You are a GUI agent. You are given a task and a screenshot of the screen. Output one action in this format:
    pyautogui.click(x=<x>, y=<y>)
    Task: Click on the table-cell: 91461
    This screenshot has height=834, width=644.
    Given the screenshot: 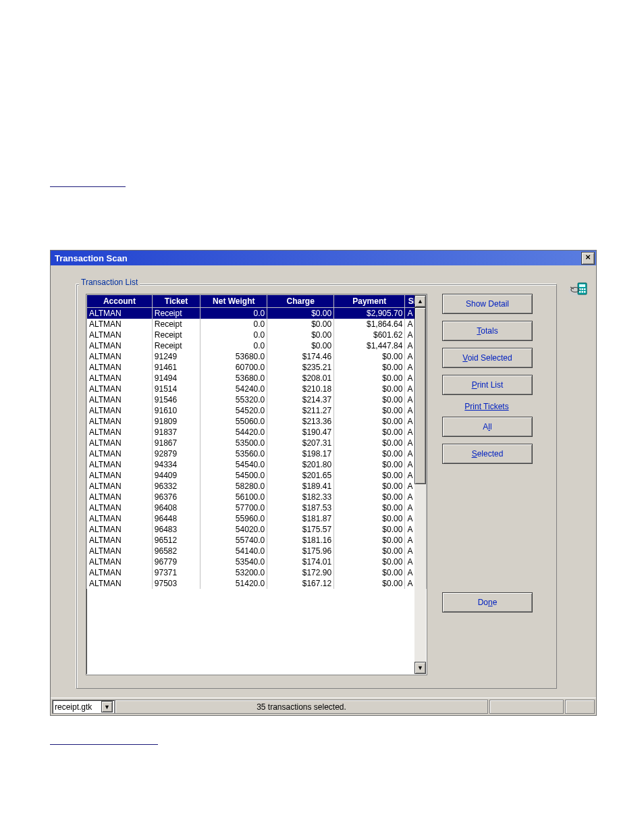 What is the action you would take?
    pyautogui.click(x=176, y=367)
    